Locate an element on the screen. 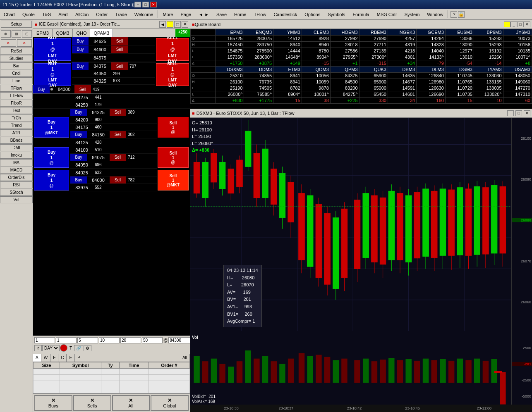  menu-home: Home is located at coordinates (240, 14).